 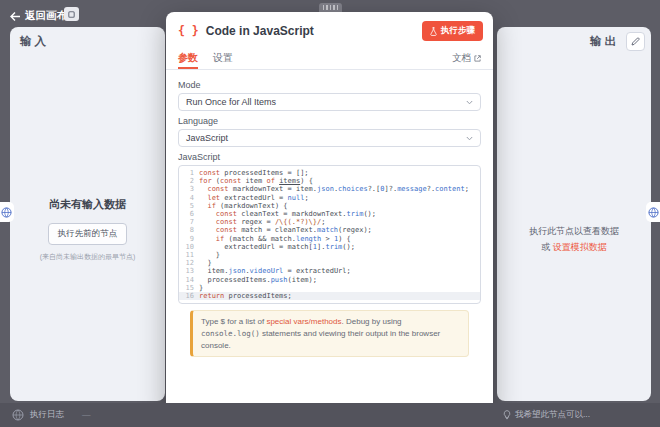 What do you see at coordinates (72, 14) in the screenshot?
I see `square-icon` at bounding box center [72, 14].